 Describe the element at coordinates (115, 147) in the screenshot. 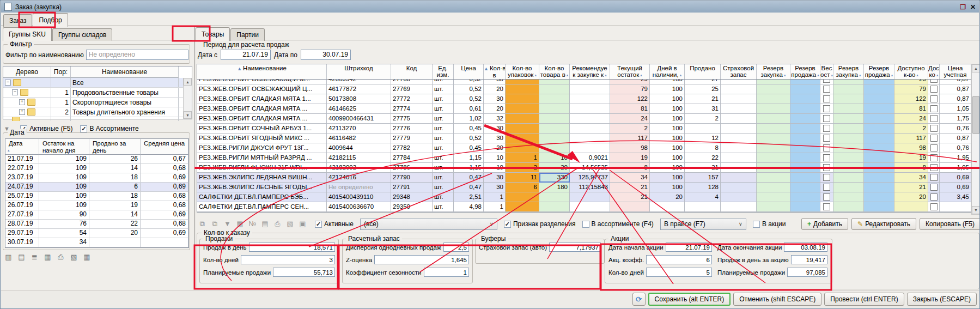

I see `date-header-cell: Продано задень` at that location.